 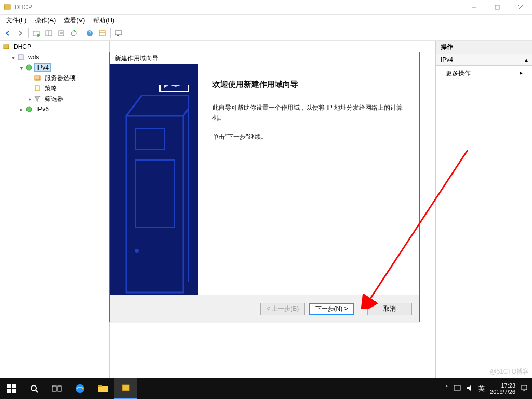 What do you see at coordinates (155, 194) in the screenshot?
I see `wizard-banner-graphic` at bounding box center [155, 194].